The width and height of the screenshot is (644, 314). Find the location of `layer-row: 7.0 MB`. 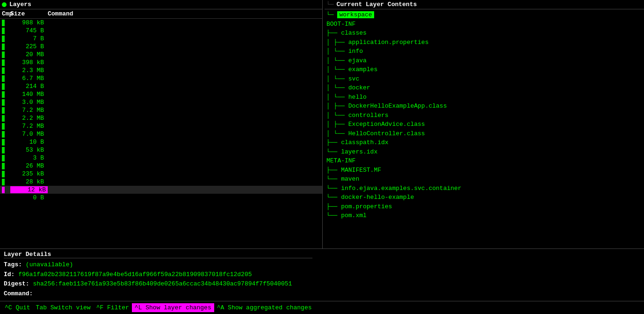

layer-row: 7.0 MB is located at coordinates (161, 134).